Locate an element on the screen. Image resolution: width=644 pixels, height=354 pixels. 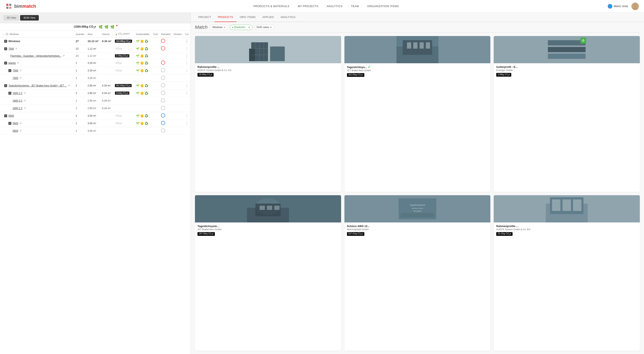
nav-team: TEAM is located at coordinates (355, 6).